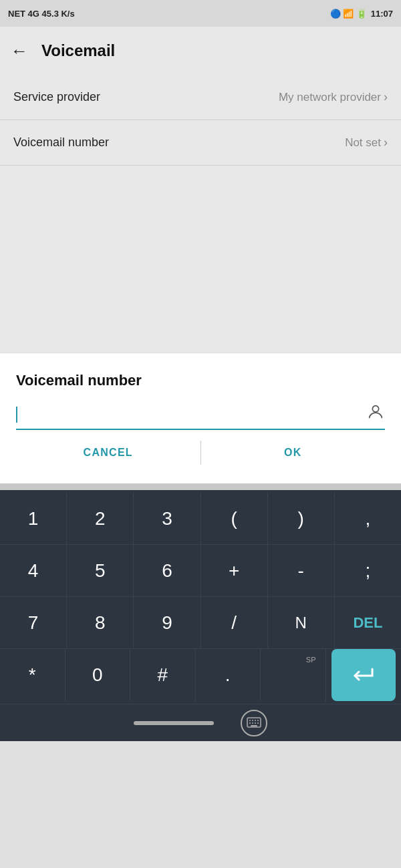  Describe the element at coordinates (376, 414) in the screenshot. I see `contact-icon` at that location.